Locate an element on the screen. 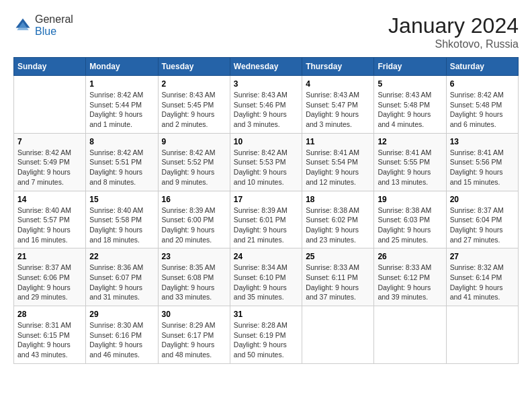 The image size is (532, 411). calendar-week-row: 7Sunrise: 8:42 AMSunset: 5:49 PMDaylight… is located at coordinates (266, 162).